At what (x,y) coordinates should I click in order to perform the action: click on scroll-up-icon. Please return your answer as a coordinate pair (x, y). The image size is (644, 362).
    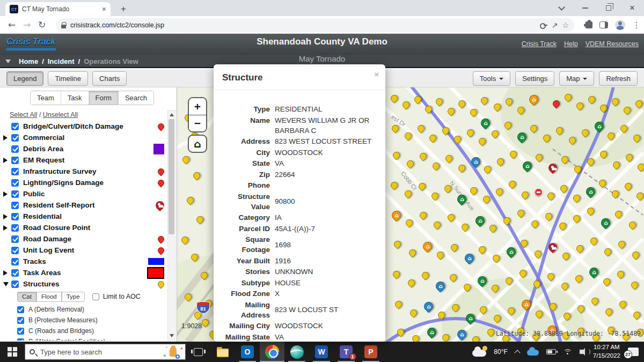
    Looking at the image, I should click on (172, 115).